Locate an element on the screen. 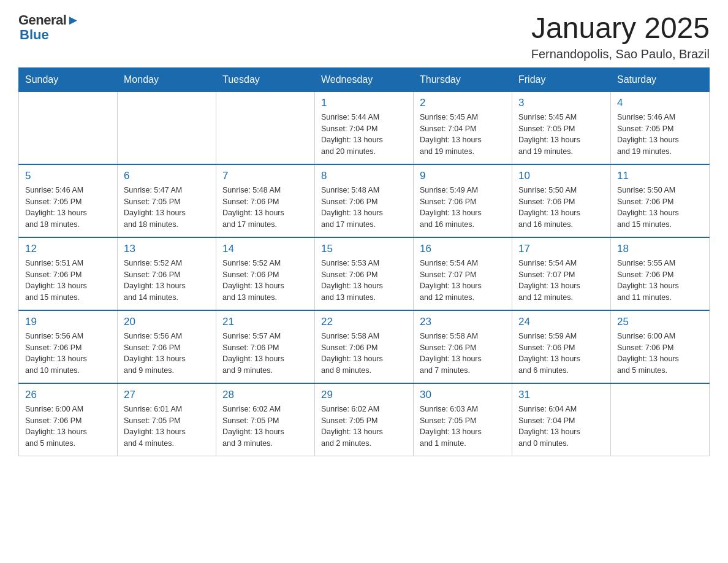 This screenshot has width=728, height=563. day-number: 24 is located at coordinates (561, 322).